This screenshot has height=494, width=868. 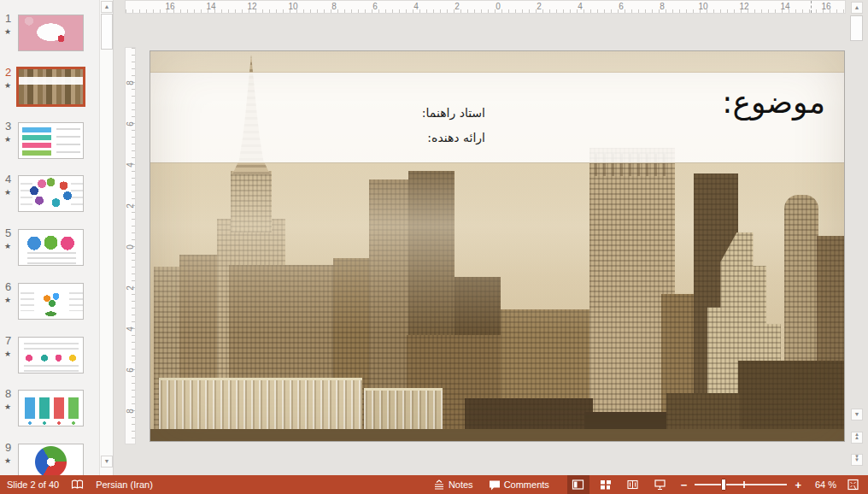 What do you see at coordinates (125, 485) in the screenshot?
I see `language-indicator: Persian (Iran)` at bounding box center [125, 485].